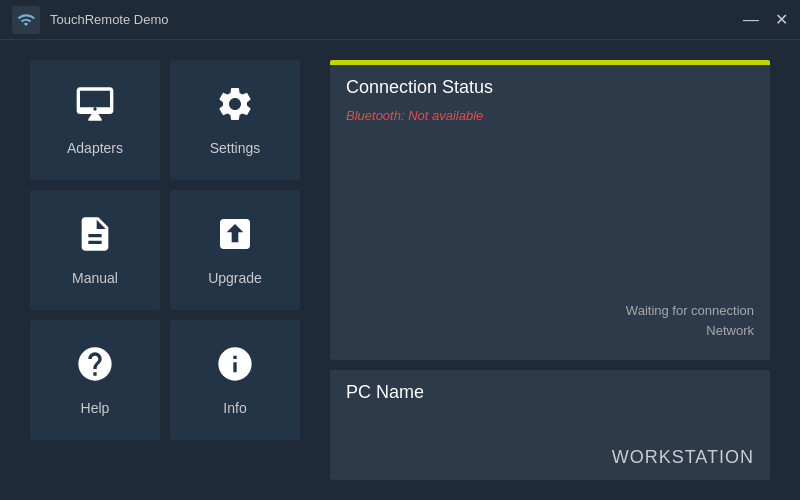 This screenshot has height=500, width=800. I want to click on document-icon, so click(95, 237).